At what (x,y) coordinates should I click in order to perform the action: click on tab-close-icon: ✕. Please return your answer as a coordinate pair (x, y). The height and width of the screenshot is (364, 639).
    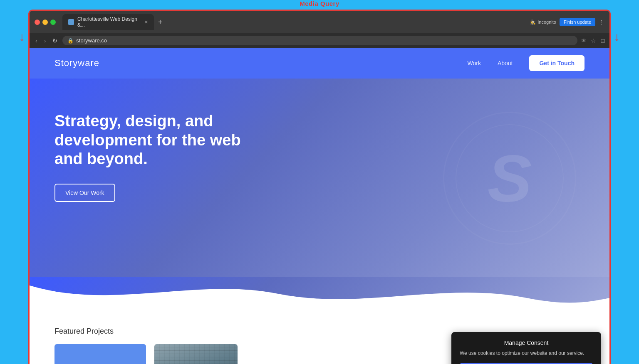
    Looking at the image, I should click on (146, 22).